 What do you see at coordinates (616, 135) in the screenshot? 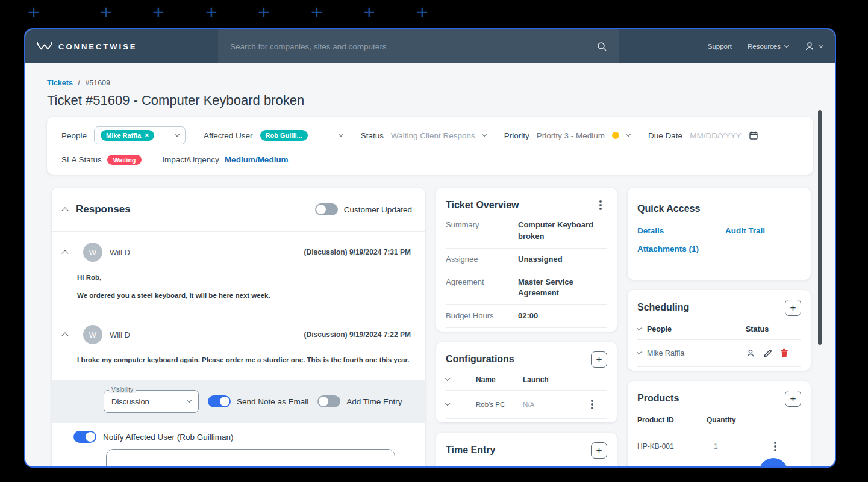
I see `priority-medium-dot-icon` at bounding box center [616, 135].